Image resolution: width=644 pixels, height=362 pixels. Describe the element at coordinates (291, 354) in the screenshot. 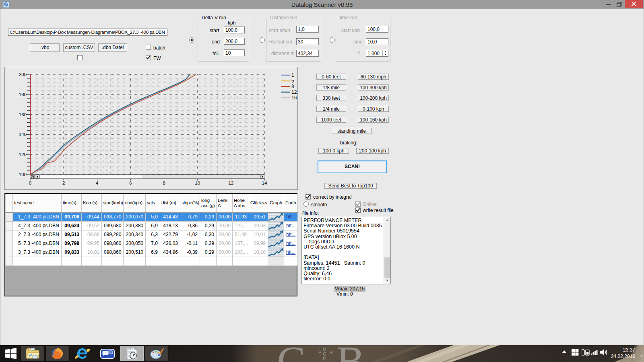

I see `svg-text: C` at that location.